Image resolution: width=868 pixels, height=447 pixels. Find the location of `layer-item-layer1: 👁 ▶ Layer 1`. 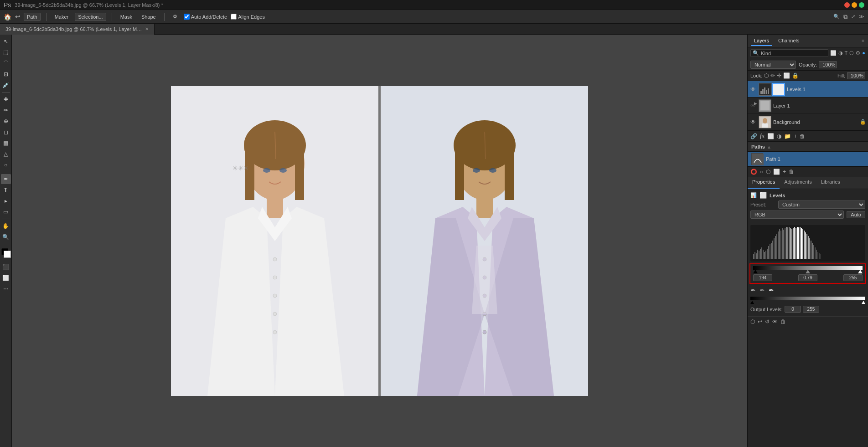

layer-item-layer1: 👁 ▶ Layer 1 is located at coordinates (808, 106).